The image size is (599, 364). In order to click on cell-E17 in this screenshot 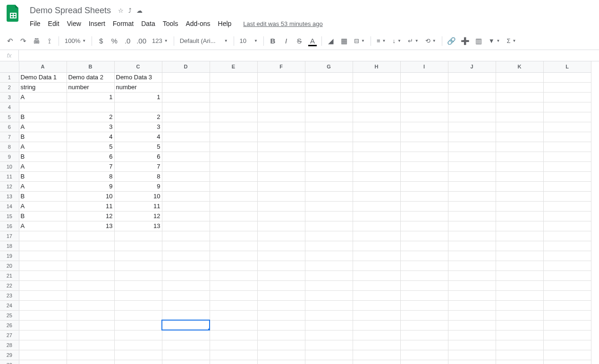, I will do `click(233, 236)`.